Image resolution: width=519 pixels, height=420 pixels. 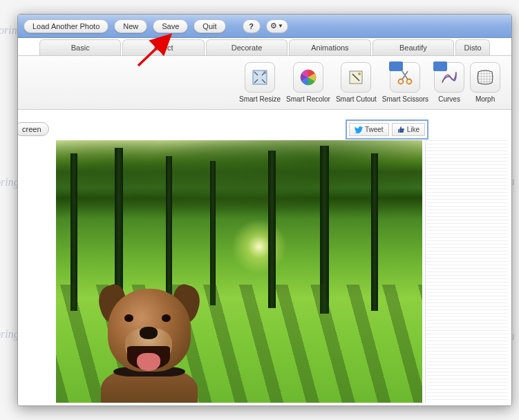 What do you see at coordinates (260, 77) in the screenshot?
I see `resize-icon` at bounding box center [260, 77].